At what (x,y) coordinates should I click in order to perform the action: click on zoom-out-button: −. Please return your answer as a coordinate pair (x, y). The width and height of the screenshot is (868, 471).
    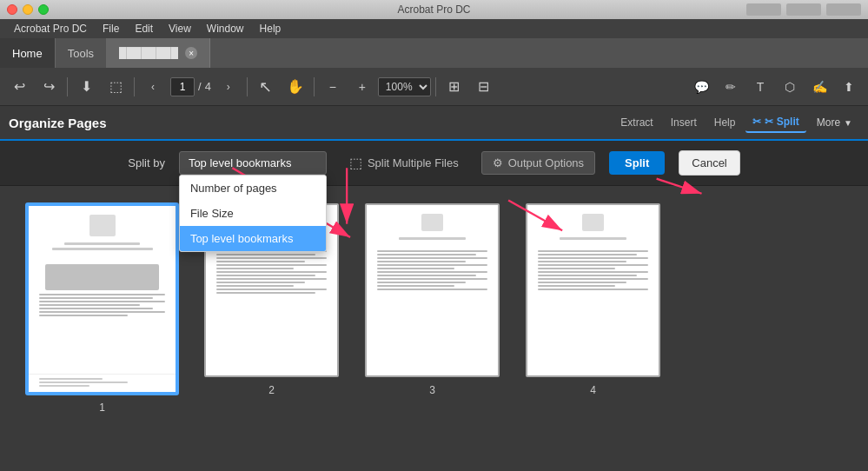
    Looking at the image, I should click on (333, 87).